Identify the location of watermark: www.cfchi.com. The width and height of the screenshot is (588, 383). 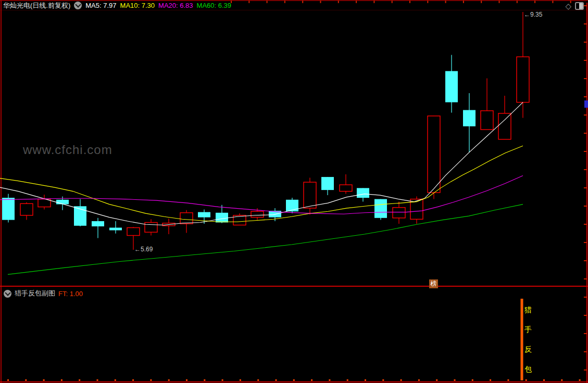
(68, 150).